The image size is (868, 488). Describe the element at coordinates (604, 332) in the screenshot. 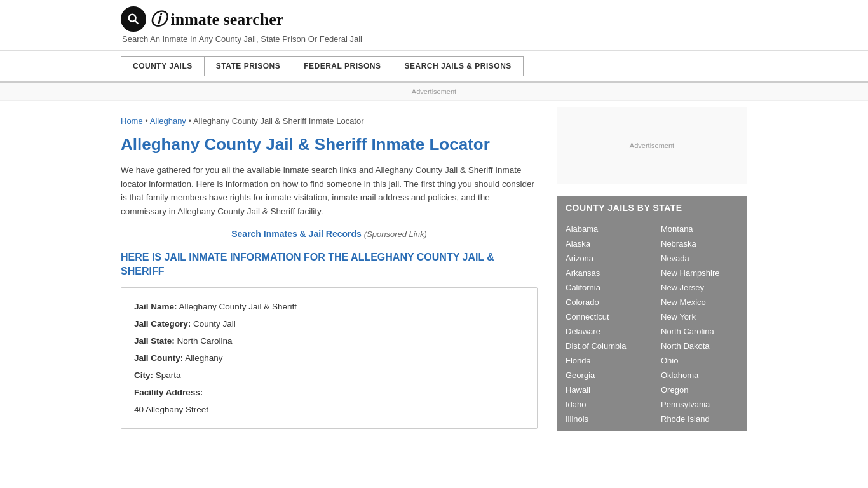

I see `state-link: Delaware` at that location.